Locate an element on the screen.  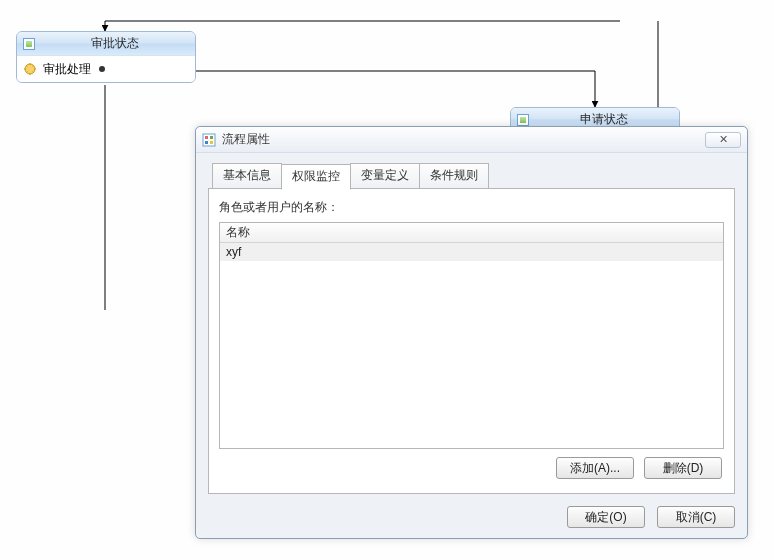
dialog-title: 流程属性 is located at coordinates (246, 140).